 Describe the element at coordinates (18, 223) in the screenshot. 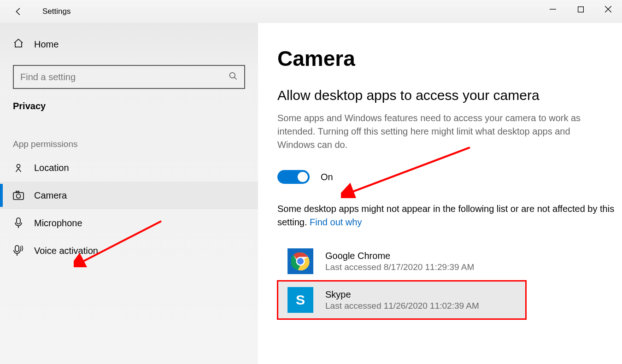

I see `microphone-icon` at that location.